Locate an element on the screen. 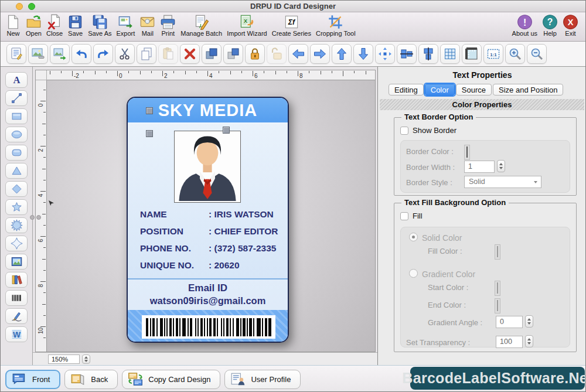  group-button is located at coordinates (212, 54).